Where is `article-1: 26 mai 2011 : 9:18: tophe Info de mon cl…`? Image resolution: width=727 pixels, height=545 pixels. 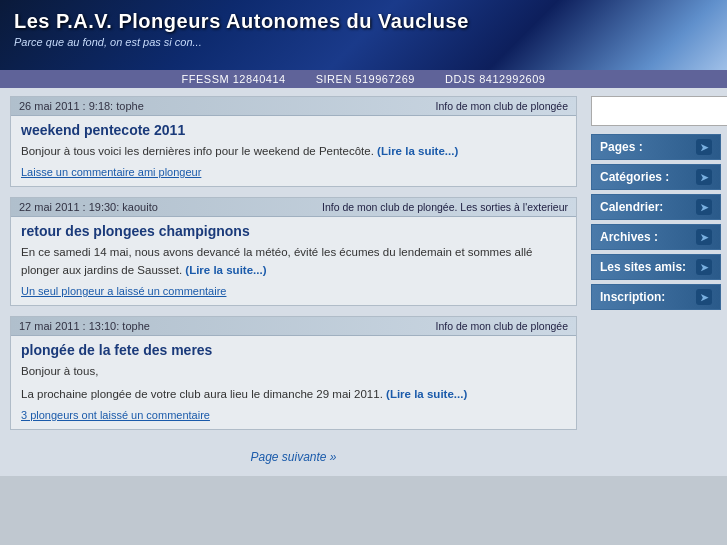
article-1: 26 mai 2011 : 9:18: tophe Info de mon cl… is located at coordinates (294, 142).